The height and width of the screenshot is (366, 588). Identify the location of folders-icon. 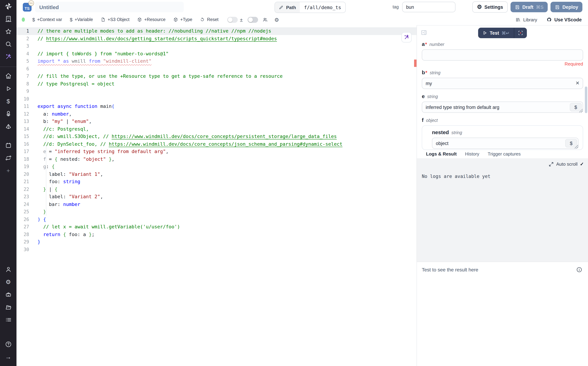
(8, 307).